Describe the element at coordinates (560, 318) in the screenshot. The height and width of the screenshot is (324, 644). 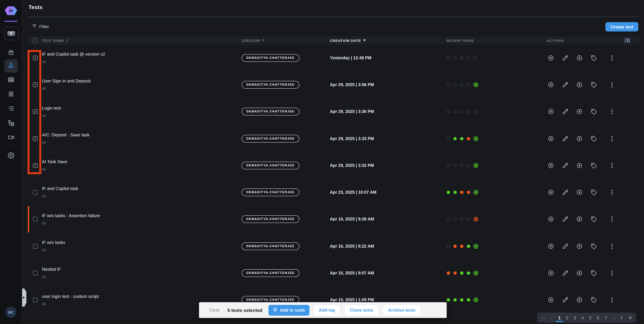
I see `page-1: 1` at that location.